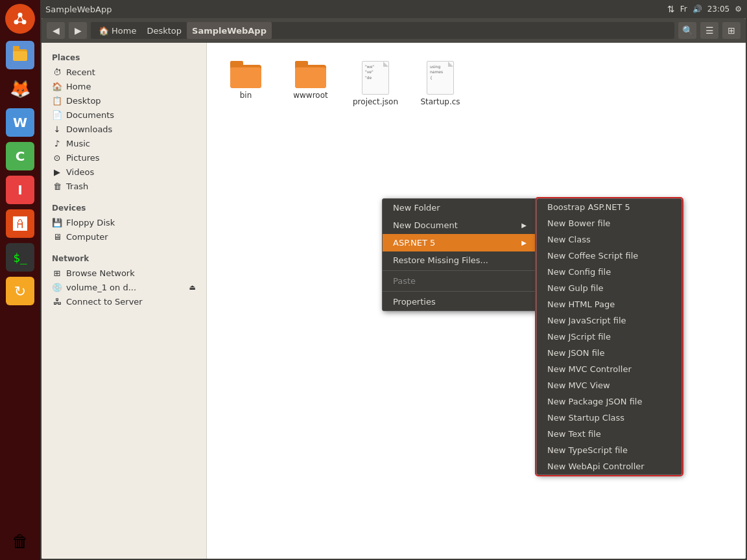  Describe the element at coordinates (57, 129) in the screenshot. I see `downloads-icon: ↓` at that location.